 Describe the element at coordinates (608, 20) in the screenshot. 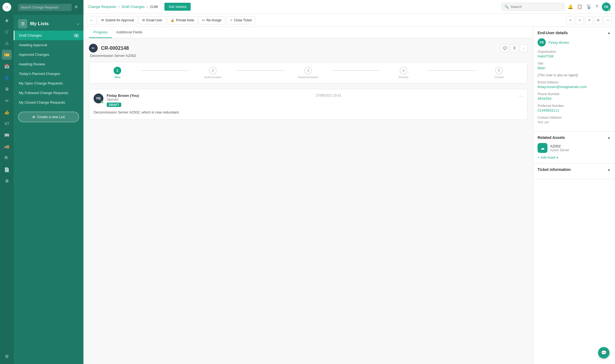

I see `more-options-button: ⋯` at that location.